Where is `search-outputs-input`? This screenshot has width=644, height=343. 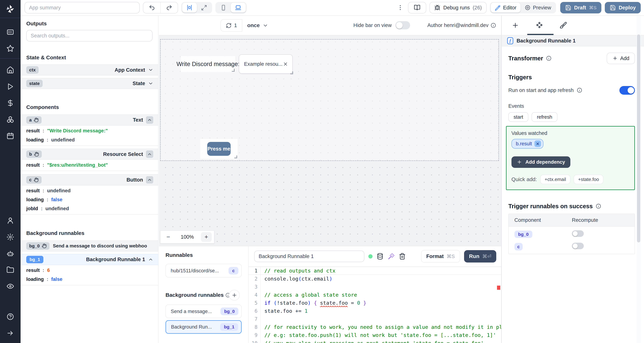
search-outputs-input is located at coordinates (90, 36).